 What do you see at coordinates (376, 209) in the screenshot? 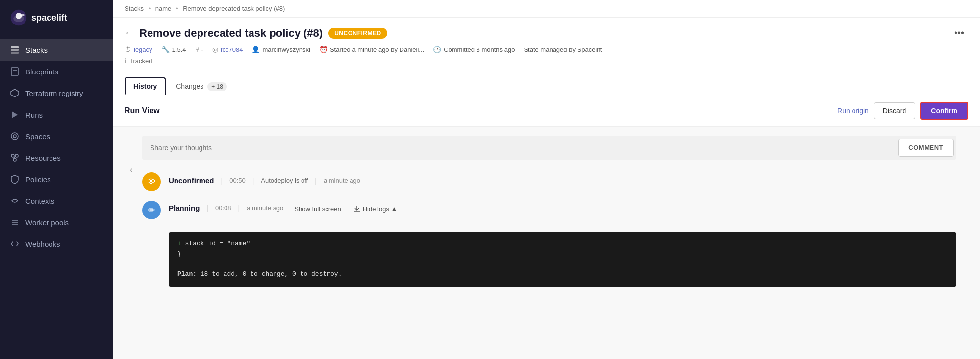
I see `hide-logs-label: Hide logs` at bounding box center [376, 209].